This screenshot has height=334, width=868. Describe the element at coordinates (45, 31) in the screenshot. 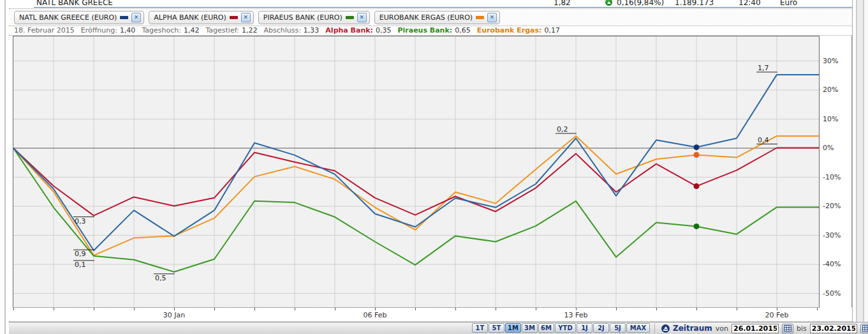

I see `hover-date: 18. Februar 2015` at that location.